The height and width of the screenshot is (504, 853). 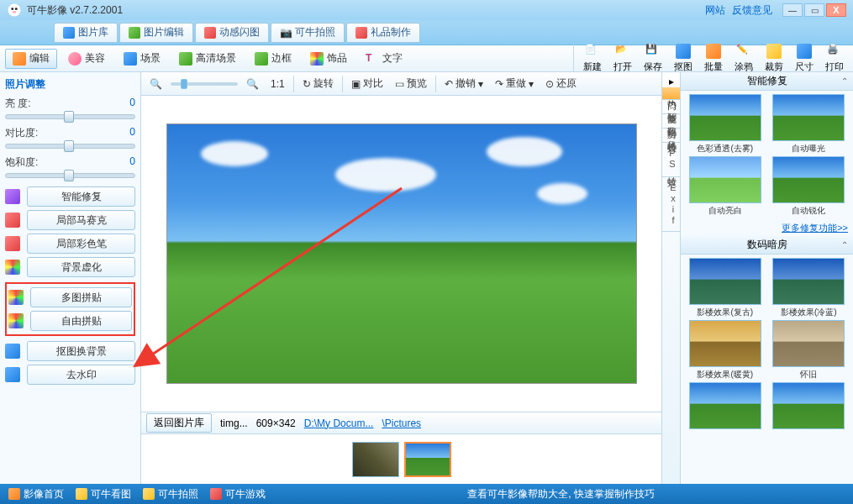 I want to click on effect-warmyellow: 影楼效果(暖黄), so click(x=725, y=350).